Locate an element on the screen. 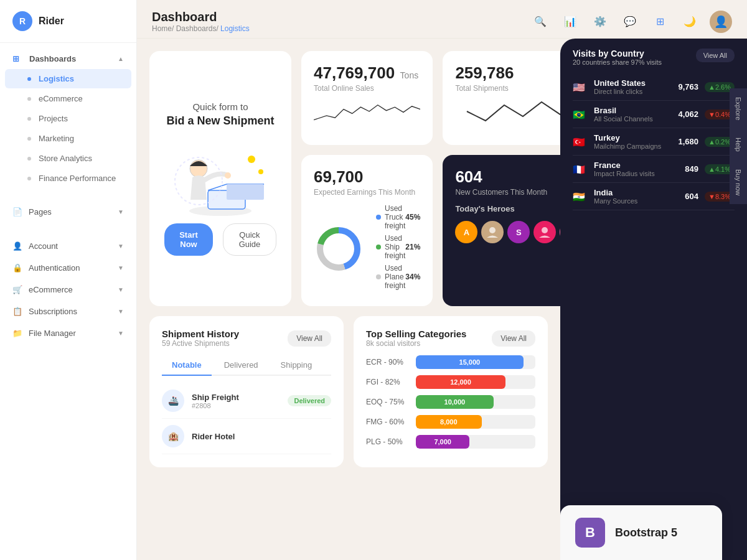  hotel-icon: 🏨 is located at coordinates (173, 436).